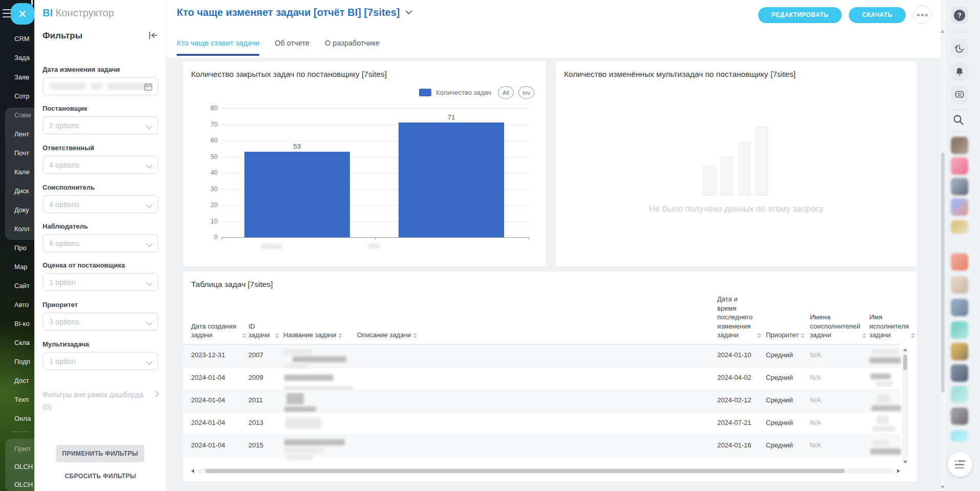 The height and width of the screenshot is (491, 980). Describe the element at coordinates (22, 172) in the screenshot. I see `sidebar-item-calendar: Кале` at that location.